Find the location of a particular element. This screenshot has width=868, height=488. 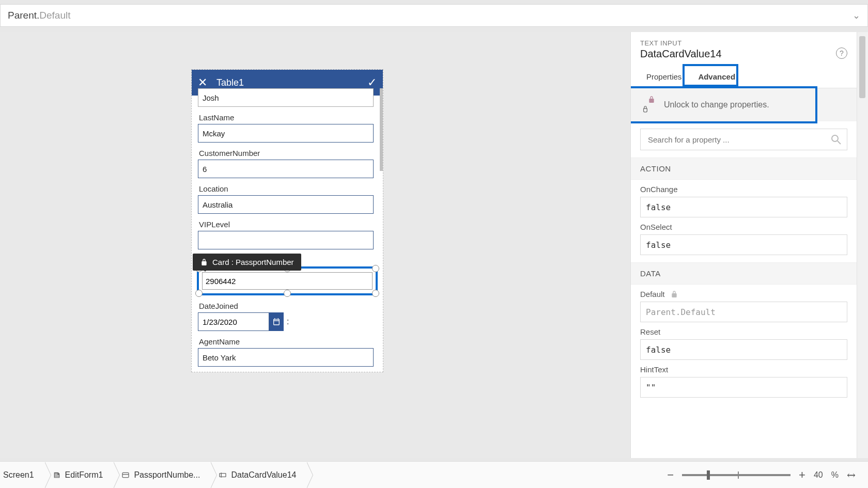

zoom-controls: − + 40 % ⤢ is located at coordinates (768, 475).